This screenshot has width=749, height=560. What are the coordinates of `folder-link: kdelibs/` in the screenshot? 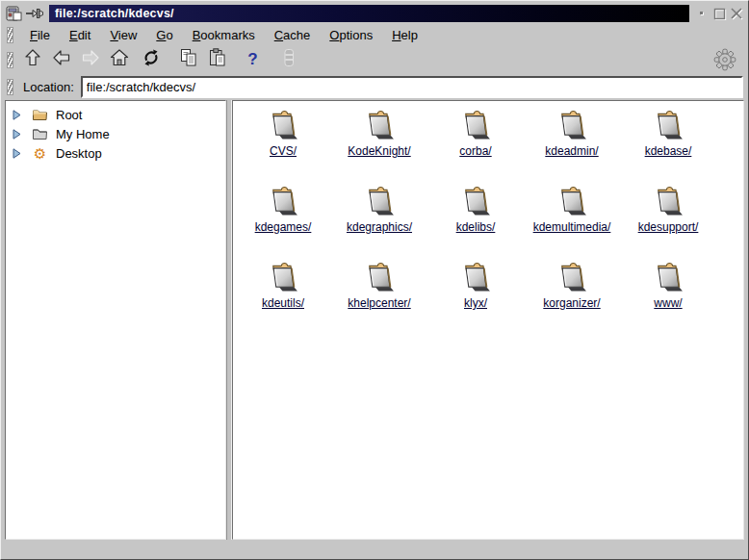 It's located at (476, 228).